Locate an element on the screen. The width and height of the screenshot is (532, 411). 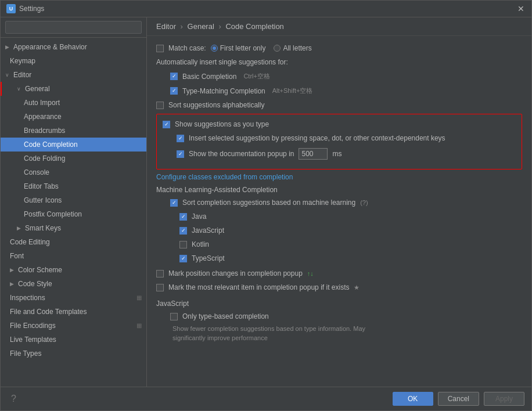
type-matching-shortcut: Alt+Shift+空格 is located at coordinates (293, 91).